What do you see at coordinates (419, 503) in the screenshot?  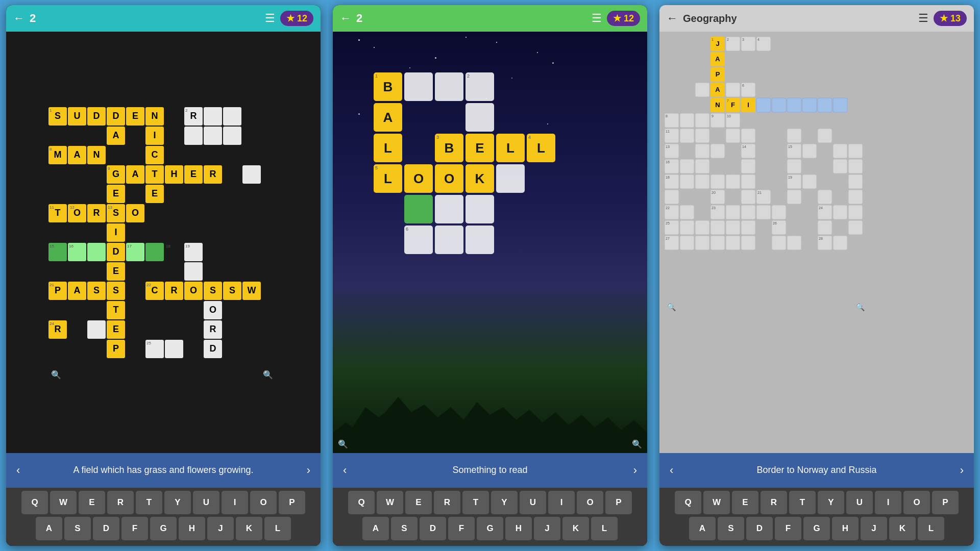 I see `key-E-2: E` at bounding box center [419, 503].